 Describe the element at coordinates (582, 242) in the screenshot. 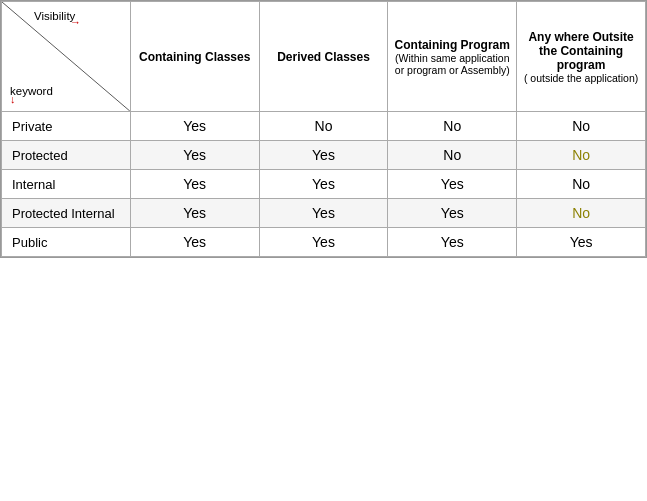

I see `value-outside: Yes` at that location.